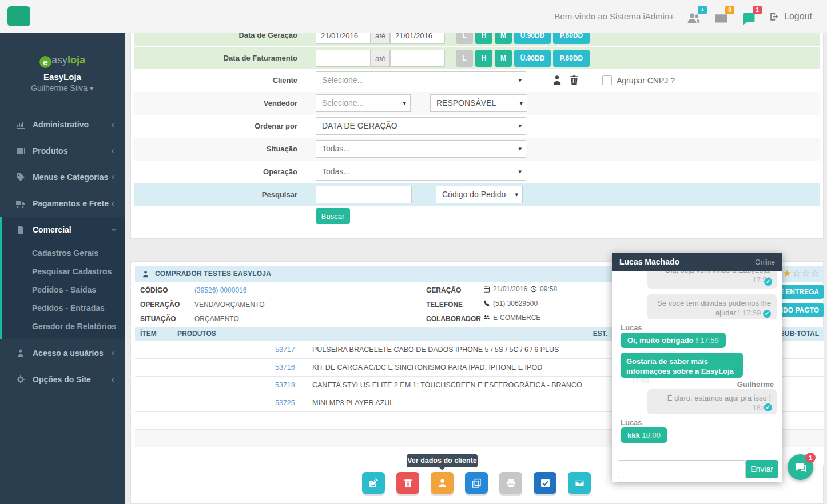 Image resolution: width=827 pixels, height=504 pixels. I want to click on sidebar-item-menus-categorias: Menus e Categorias ‹, so click(62, 177).